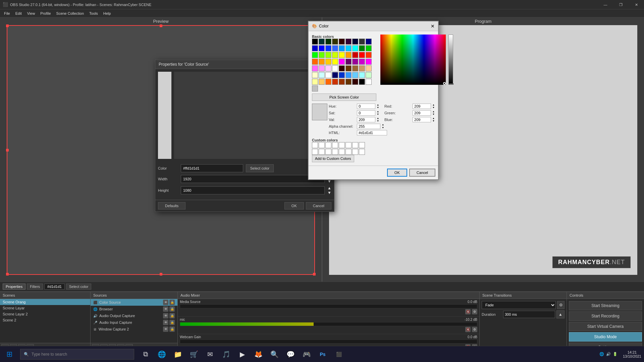 This screenshot has height=362, width=644. What do you see at coordinates (70, 13) in the screenshot?
I see `menu-scene-collection: Scene Collection` at bounding box center [70, 13].